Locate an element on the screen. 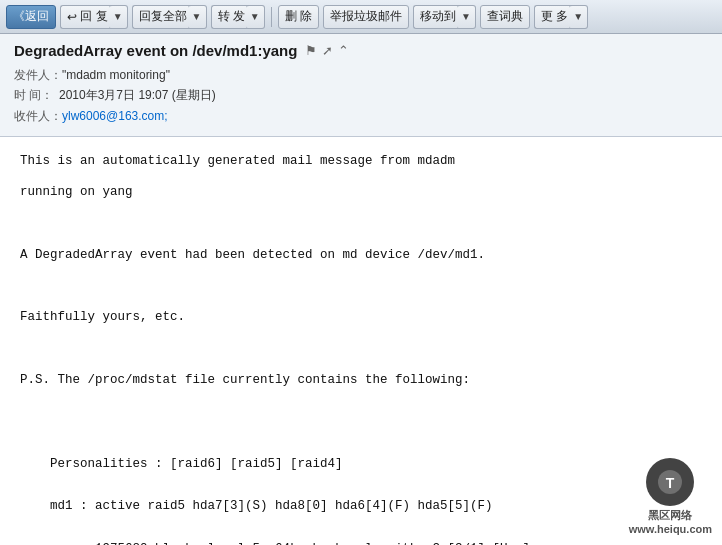 The image size is (722, 545). personalities-line: Personalities : [raid6] [raid5] [raid4] is located at coordinates (196, 464).